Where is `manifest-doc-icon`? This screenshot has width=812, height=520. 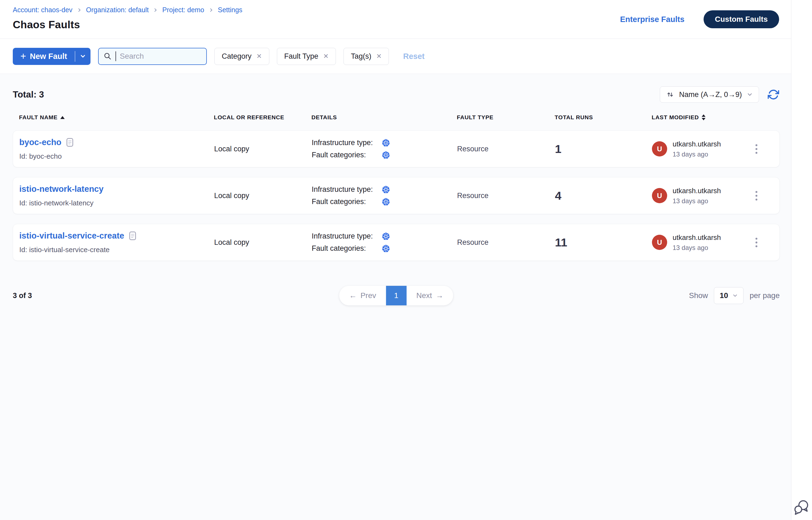
manifest-doc-icon is located at coordinates (132, 236).